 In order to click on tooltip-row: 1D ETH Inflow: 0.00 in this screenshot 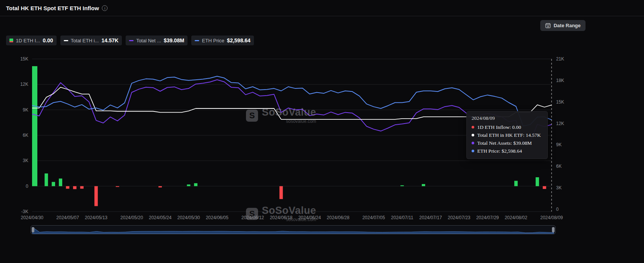, I will do `click(507, 127)`.